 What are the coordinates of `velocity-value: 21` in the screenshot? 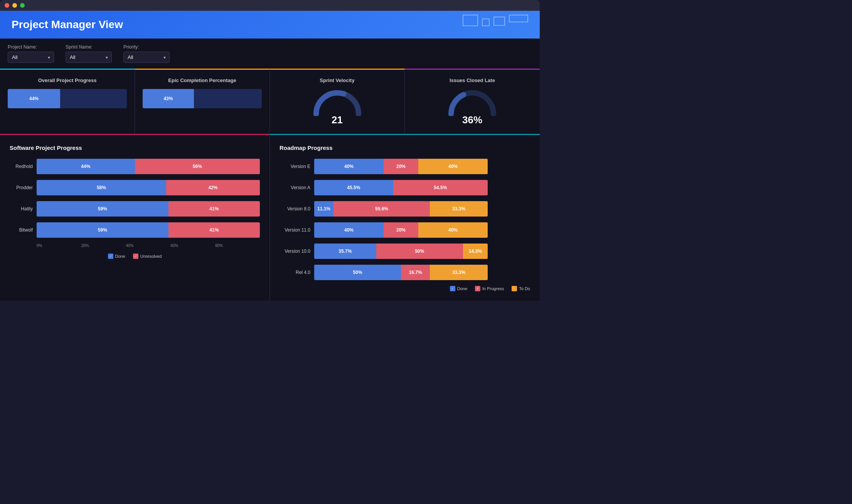 It's located at (337, 120).